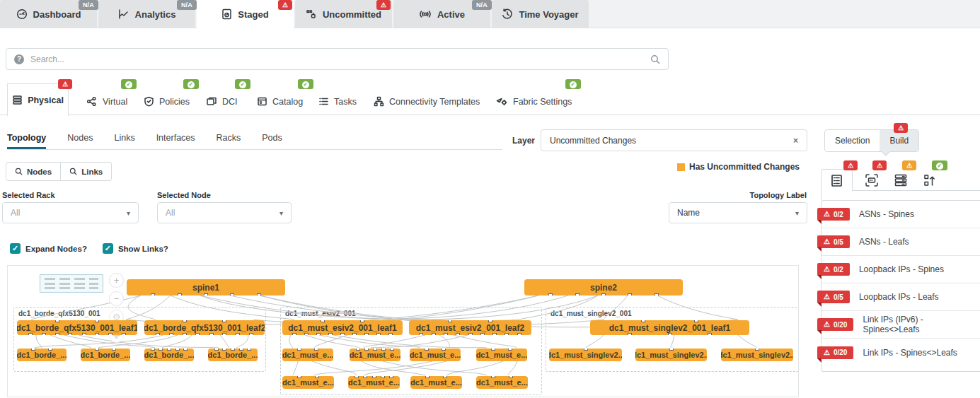  I want to click on select-value: Name, so click(688, 213).